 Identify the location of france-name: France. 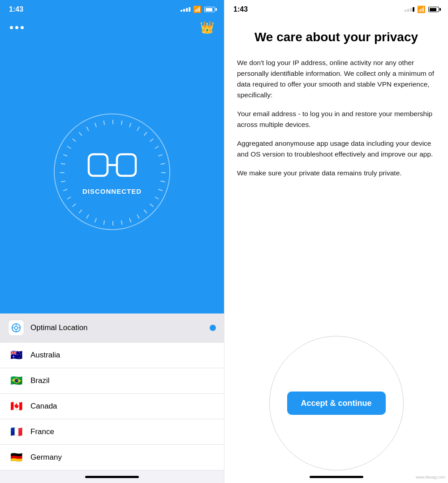
(123, 432).